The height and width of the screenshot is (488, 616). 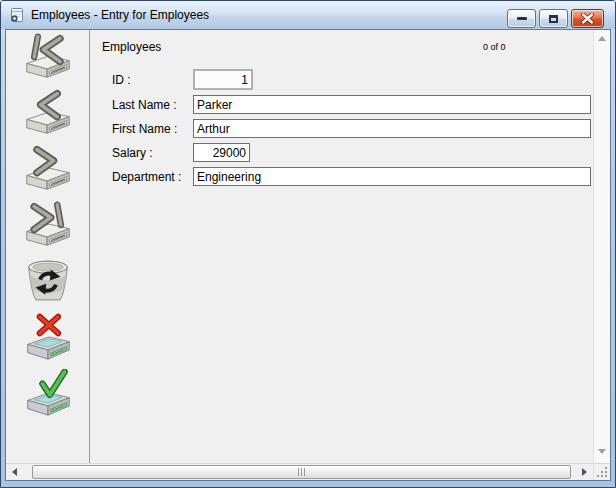 What do you see at coordinates (48, 246) in the screenshot?
I see `record-toolbar` at bounding box center [48, 246].